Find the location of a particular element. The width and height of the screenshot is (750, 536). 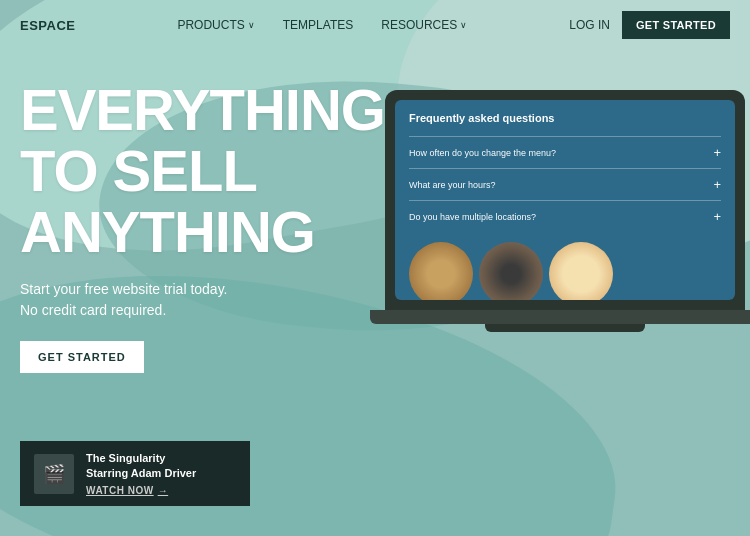

faq-question-3: Do you have multiple locations? is located at coordinates (472, 217).